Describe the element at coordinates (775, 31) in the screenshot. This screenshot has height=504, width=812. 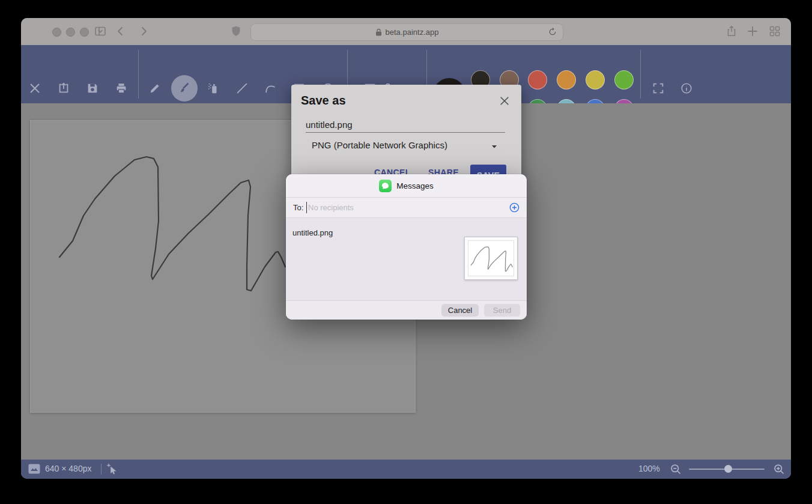
I see `tab-overview-icon` at that location.